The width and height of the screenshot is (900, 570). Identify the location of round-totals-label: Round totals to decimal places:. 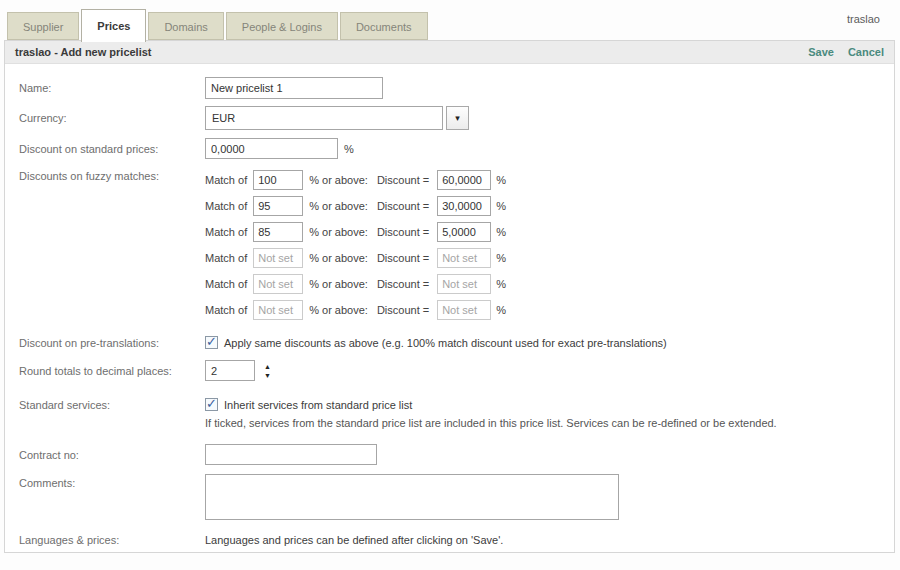
(112, 371).